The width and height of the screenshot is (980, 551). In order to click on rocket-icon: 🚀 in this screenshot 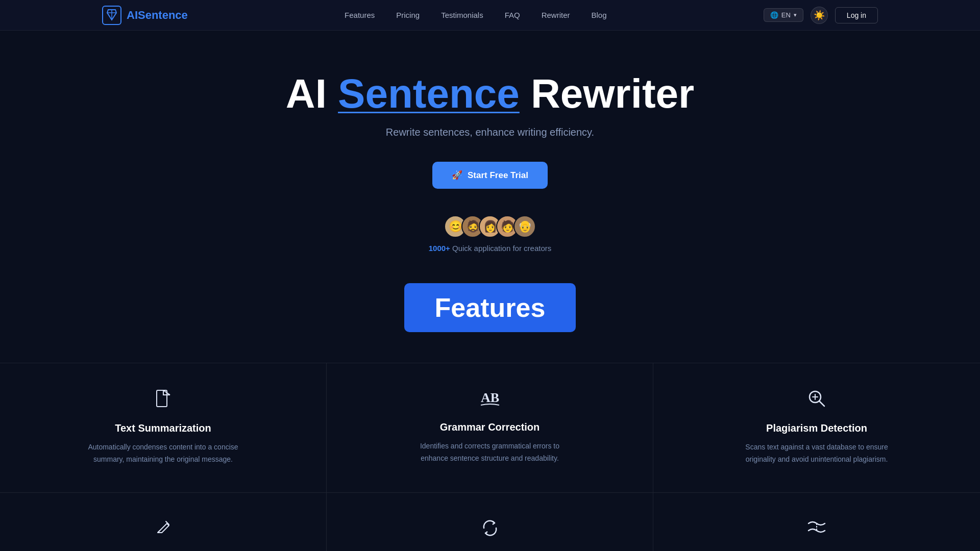, I will do `click(457, 176)`.